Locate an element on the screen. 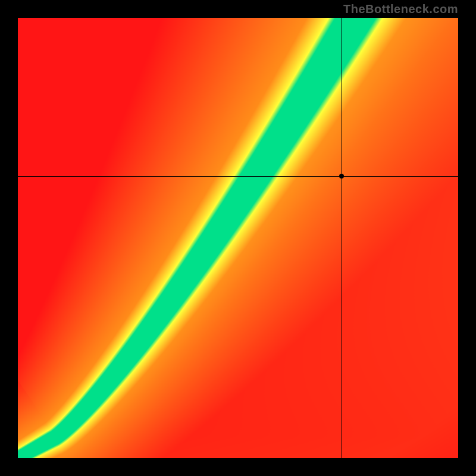 This screenshot has width=476, height=476. crosshair-vertical is located at coordinates (342, 238).